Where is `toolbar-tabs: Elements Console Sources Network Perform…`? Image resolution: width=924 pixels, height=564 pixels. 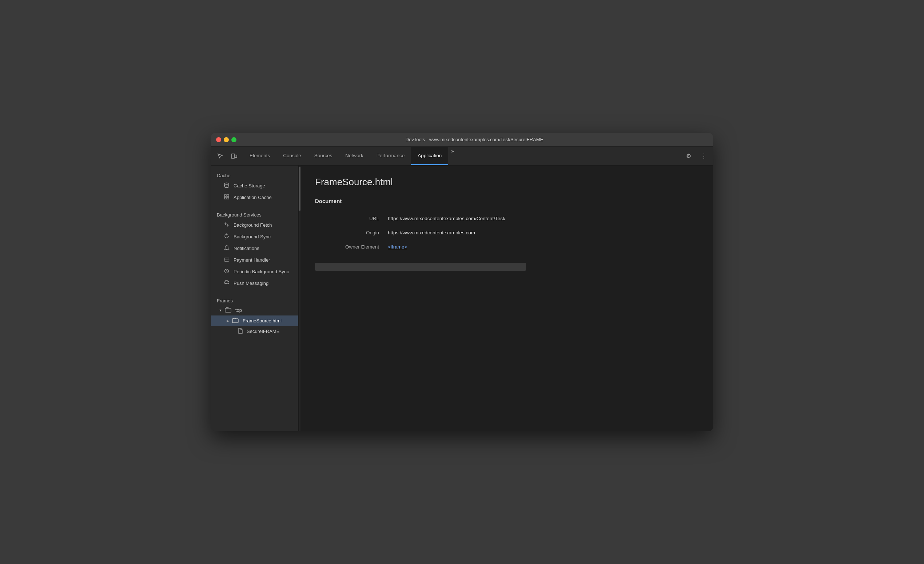
toolbar-tabs: Elements Console Sources Network Perform… is located at coordinates (350, 156).